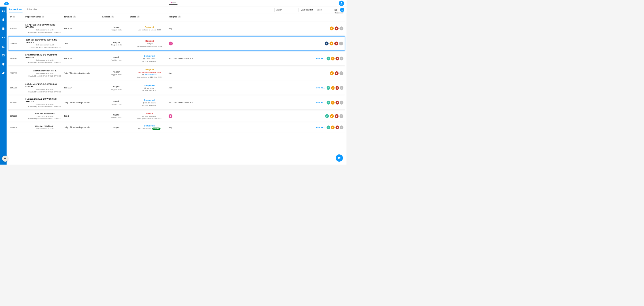  Describe the element at coordinates (116, 128) in the screenshot. I see `cell-location: Nagpur` at that location.